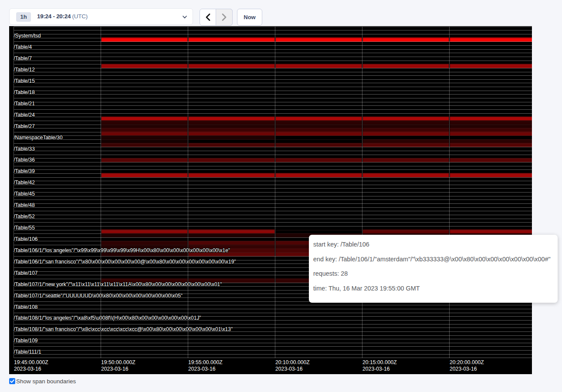 This screenshot has width=562, height=392. I want to click on svg-text: /Table/18, so click(24, 92).